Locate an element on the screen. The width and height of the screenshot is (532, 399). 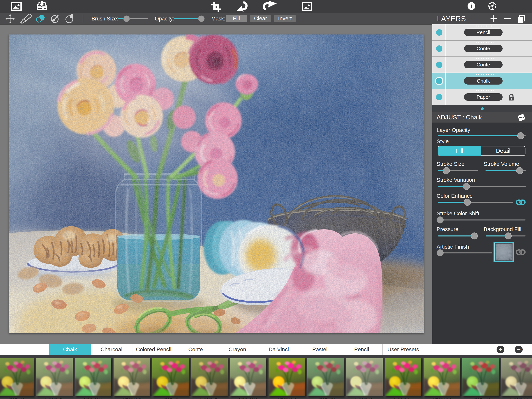
svg-text: Clear is located at coordinates (261, 18).